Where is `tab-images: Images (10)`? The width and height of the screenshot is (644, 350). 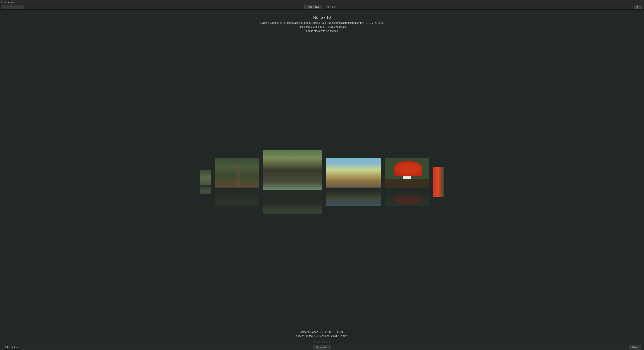
tab-images: Images (10) is located at coordinates (314, 7).